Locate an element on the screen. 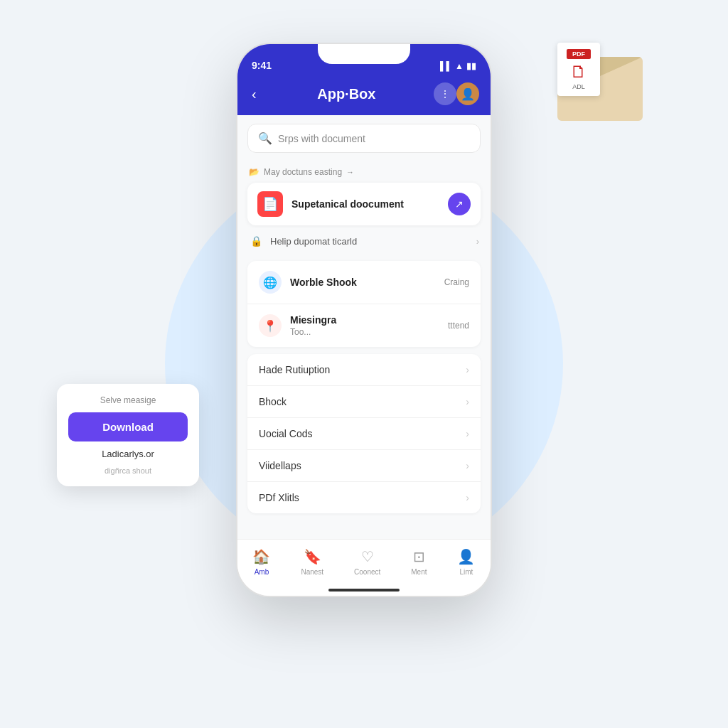 The width and height of the screenshot is (728, 728). menu-button: ⋮ is located at coordinates (445, 94).